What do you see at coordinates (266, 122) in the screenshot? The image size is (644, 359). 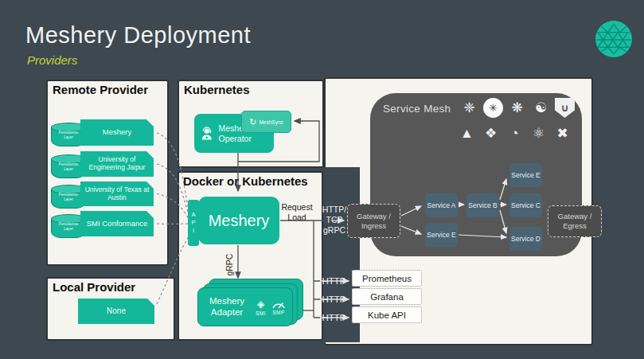 I see `meshsync-badge: ↻ MeshSync` at bounding box center [266, 122].